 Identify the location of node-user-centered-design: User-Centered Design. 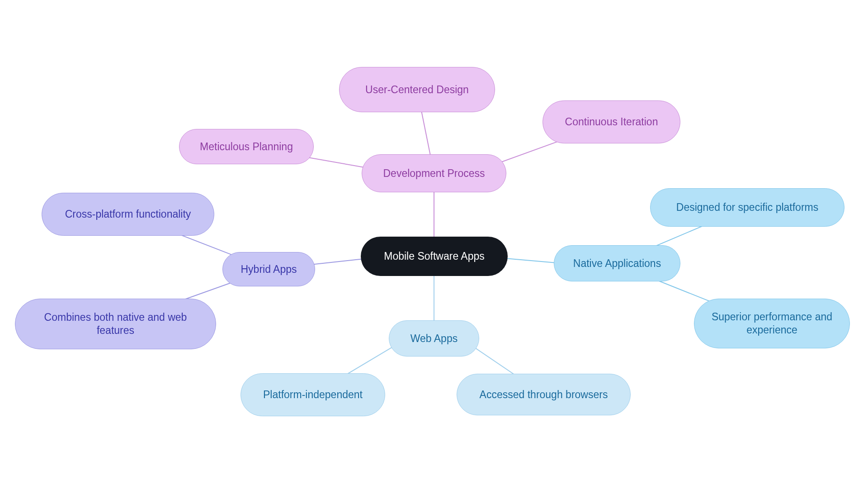
(417, 90).